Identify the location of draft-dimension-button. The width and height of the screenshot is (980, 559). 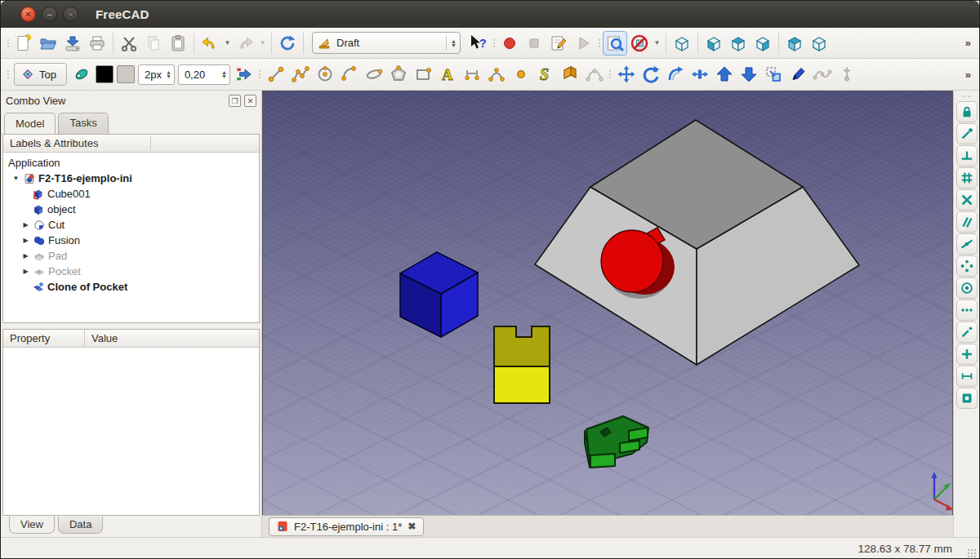
(472, 74).